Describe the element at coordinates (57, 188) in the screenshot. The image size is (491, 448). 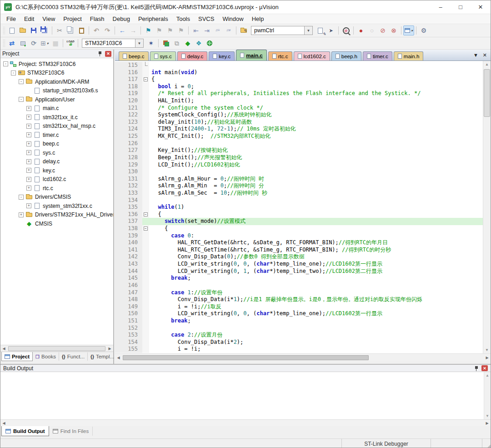
I see `tree-item-rtc-c: +rtc.c` at that location.